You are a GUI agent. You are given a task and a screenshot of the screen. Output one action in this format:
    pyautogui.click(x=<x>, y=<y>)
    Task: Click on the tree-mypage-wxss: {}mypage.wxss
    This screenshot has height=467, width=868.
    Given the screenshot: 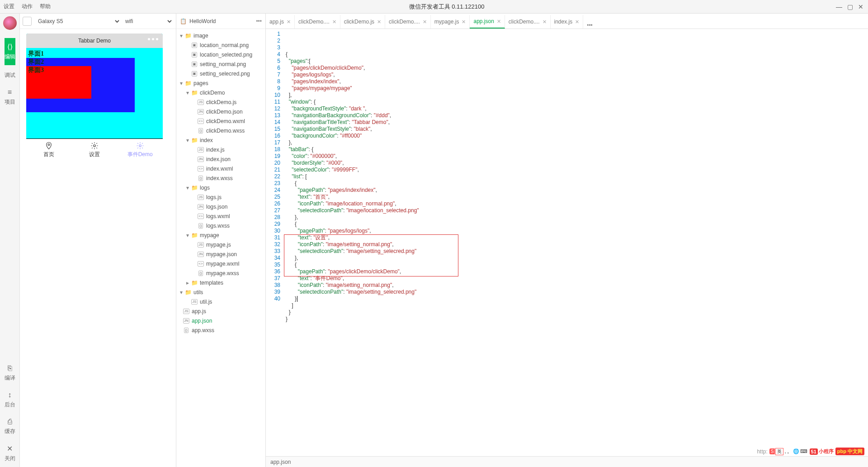 What is the action you would take?
    pyautogui.click(x=221, y=273)
    